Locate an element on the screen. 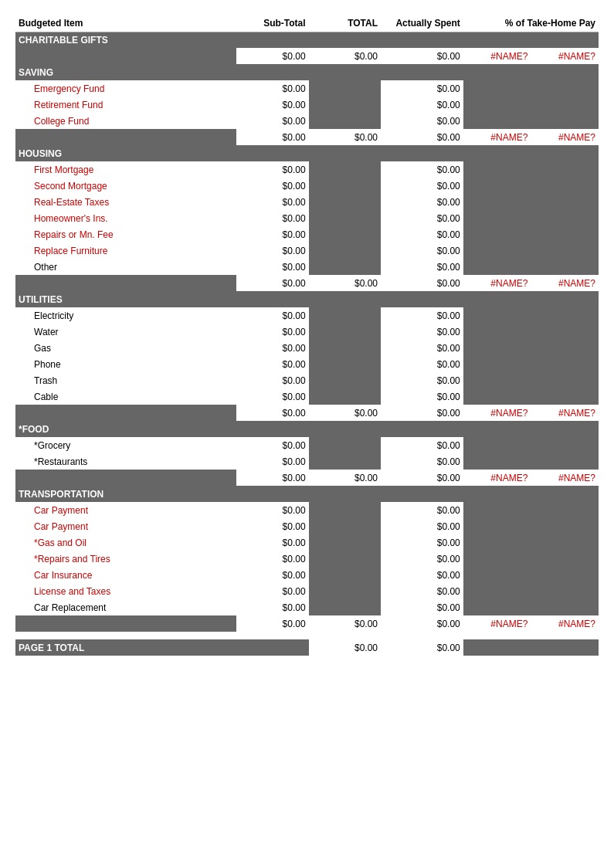  section-label: CHARITABLE GIFTS is located at coordinates (126, 40).